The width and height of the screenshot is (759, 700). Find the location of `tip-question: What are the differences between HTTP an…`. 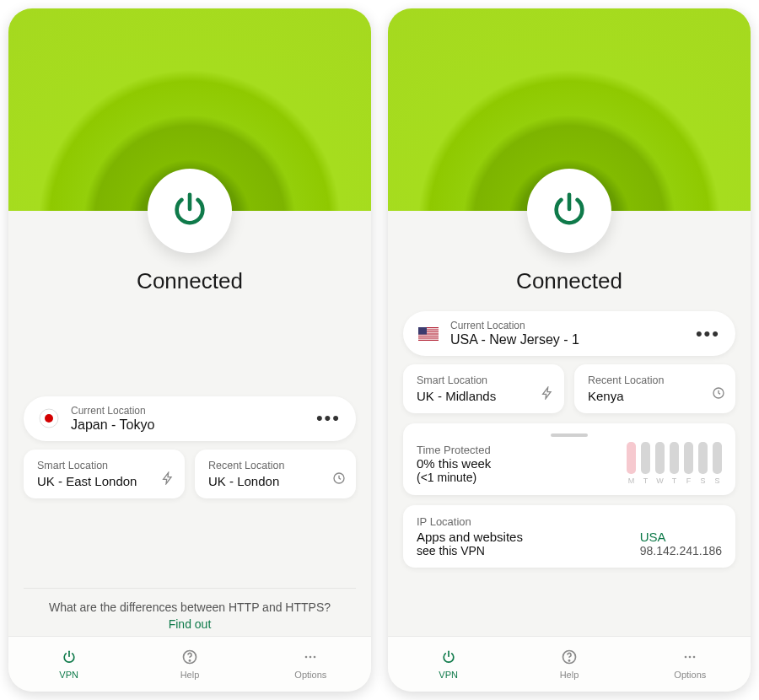

tip-question: What are the differences between HTTP an… is located at coordinates (190, 607).